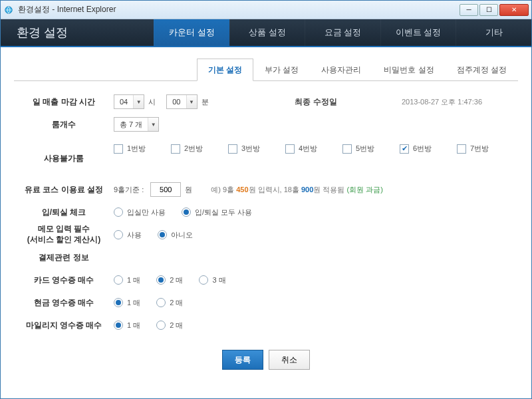 Image resolution: width=532 pixels, height=399 pixels. What do you see at coordinates (64, 234) in the screenshot?
I see `memo-label: 메모 입력 필수 (서비스 할인 계산시)` at bounding box center [64, 234].